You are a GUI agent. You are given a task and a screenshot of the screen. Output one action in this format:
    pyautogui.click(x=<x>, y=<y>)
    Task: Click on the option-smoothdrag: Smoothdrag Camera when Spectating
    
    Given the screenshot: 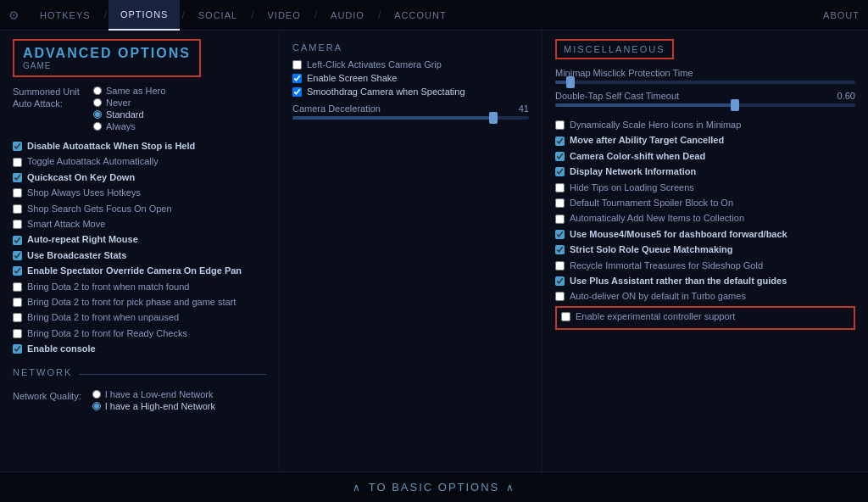 What is the action you would take?
    pyautogui.click(x=410, y=92)
    